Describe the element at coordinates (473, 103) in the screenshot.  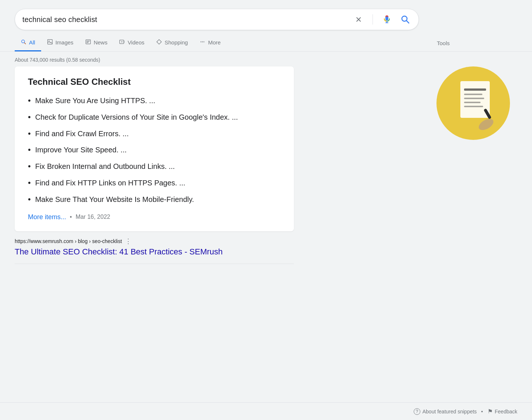
I see `snippet-image` at that location.